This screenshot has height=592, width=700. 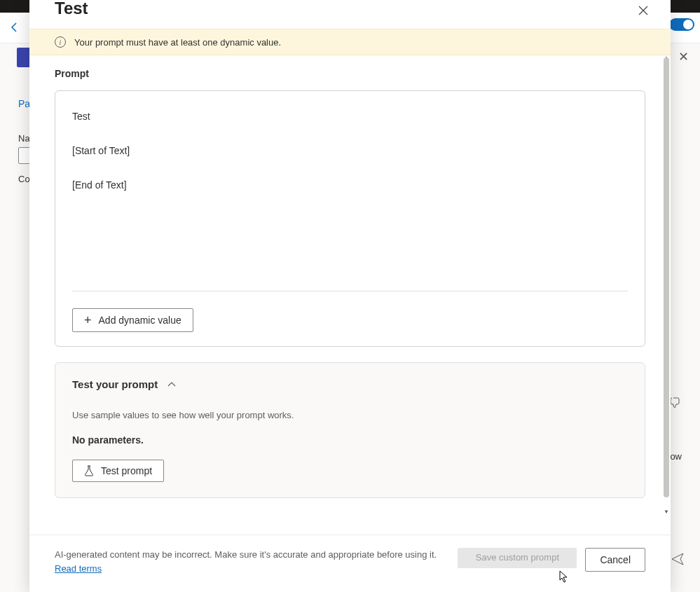 I want to click on close-button, so click(x=643, y=11).